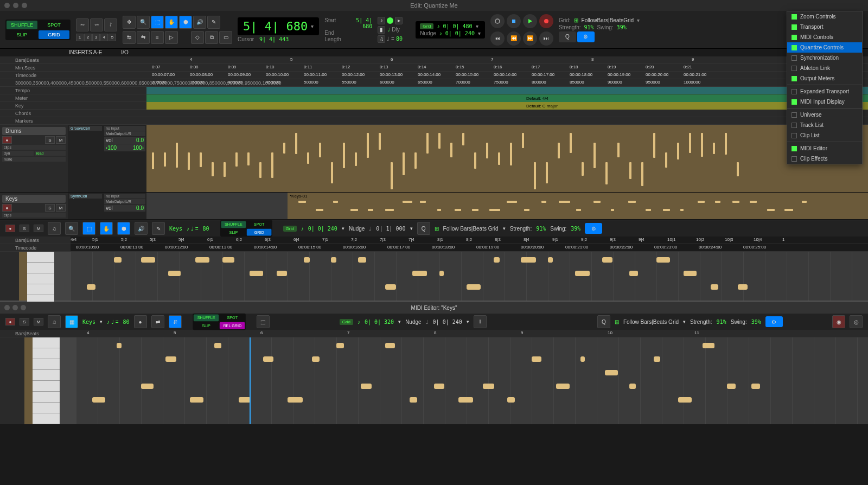 This screenshot has height=485, width=868. What do you see at coordinates (390, 21) in the screenshot?
I see `click-on-icon` at bounding box center [390, 21].